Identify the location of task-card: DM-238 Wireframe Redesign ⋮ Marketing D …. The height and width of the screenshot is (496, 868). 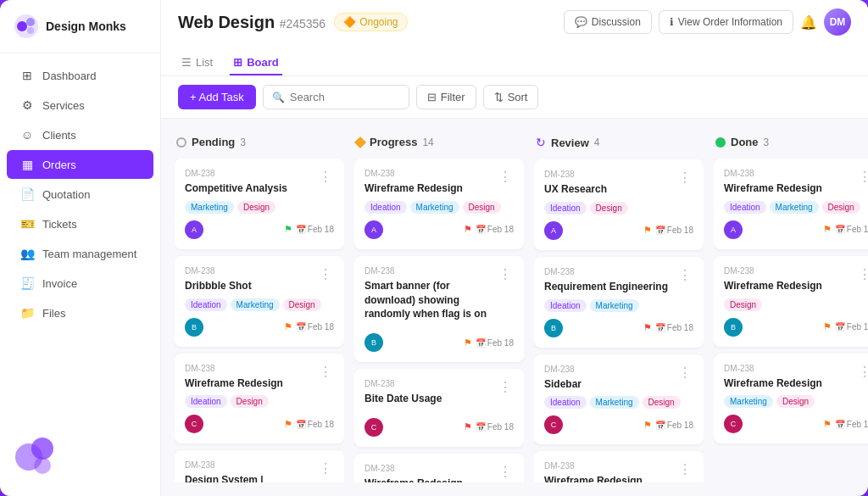
(439, 468).